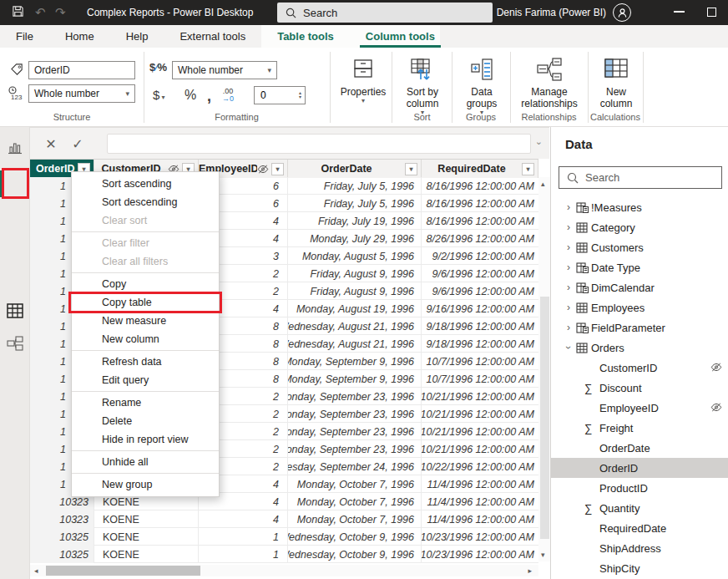 The image size is (728, 579). I want to click on field-item-employeeid: EmployeeID, so click(640, 408).